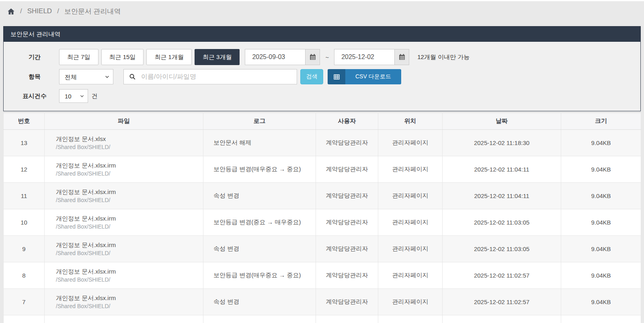 The image size is (644, 323). What do you see at coordinates (24, 249) in the screenshot?
I see `row-number-text: 9` at bounding box center [24, 249].